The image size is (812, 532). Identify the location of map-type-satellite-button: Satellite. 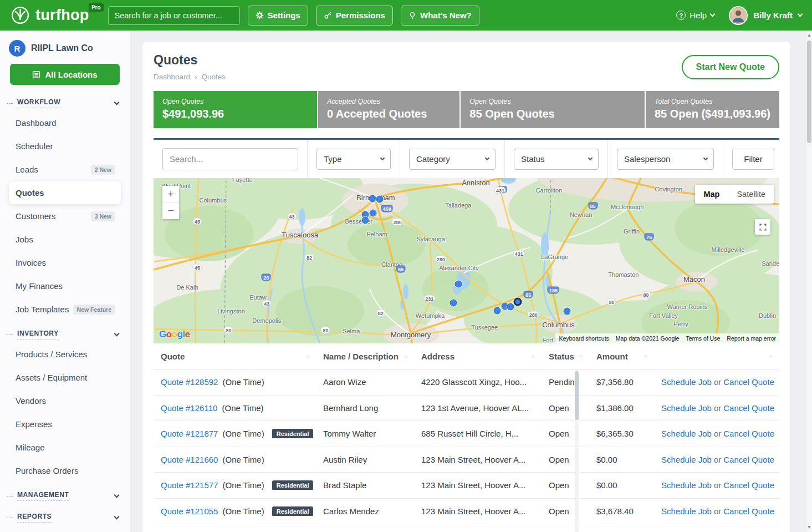
(751, 194).